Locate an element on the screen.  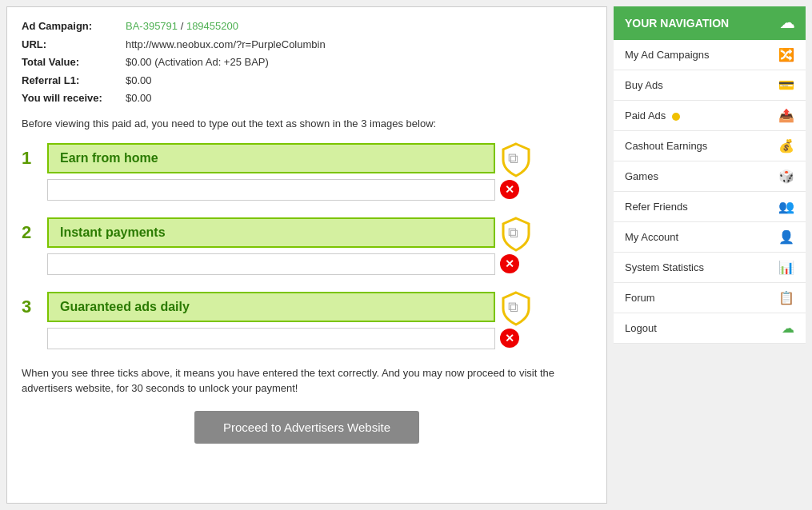
sidebar-item-my-account: My Account 👤 is located at coordinates (710, 237).